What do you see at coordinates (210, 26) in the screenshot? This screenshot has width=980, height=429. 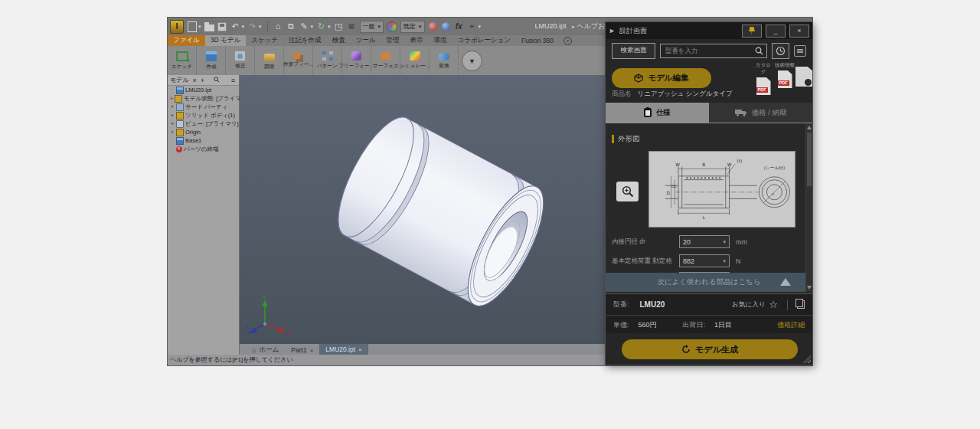 I see `open-button` at bounding box center [210, 26].